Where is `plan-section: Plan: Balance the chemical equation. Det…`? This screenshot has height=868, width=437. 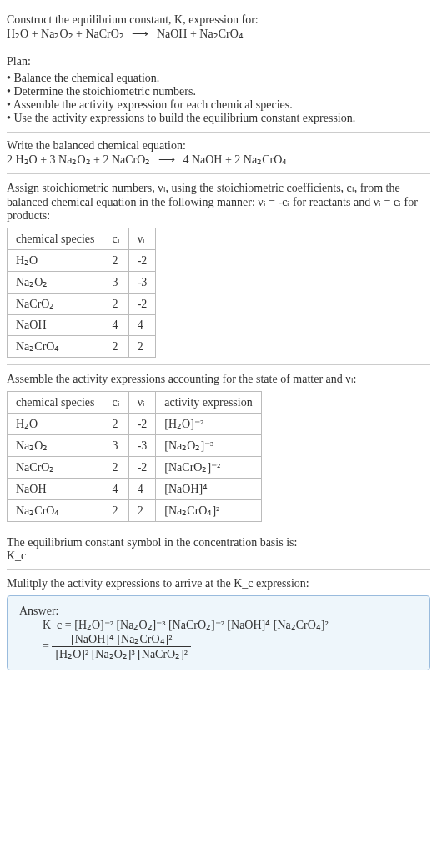
plan-section: Plan: Balance the chemical equation. Det… is located at coordinates (218, 90).